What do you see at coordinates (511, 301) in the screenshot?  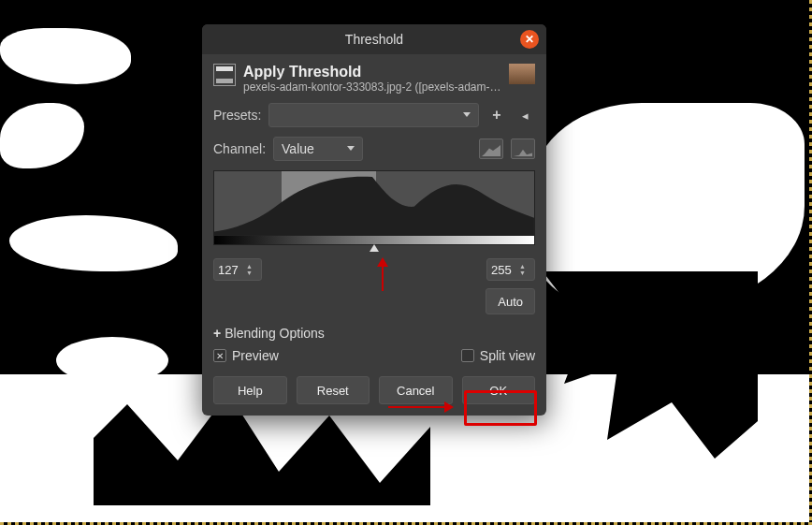 I see `auto-button: Auto` at bounding box center [511, 301].